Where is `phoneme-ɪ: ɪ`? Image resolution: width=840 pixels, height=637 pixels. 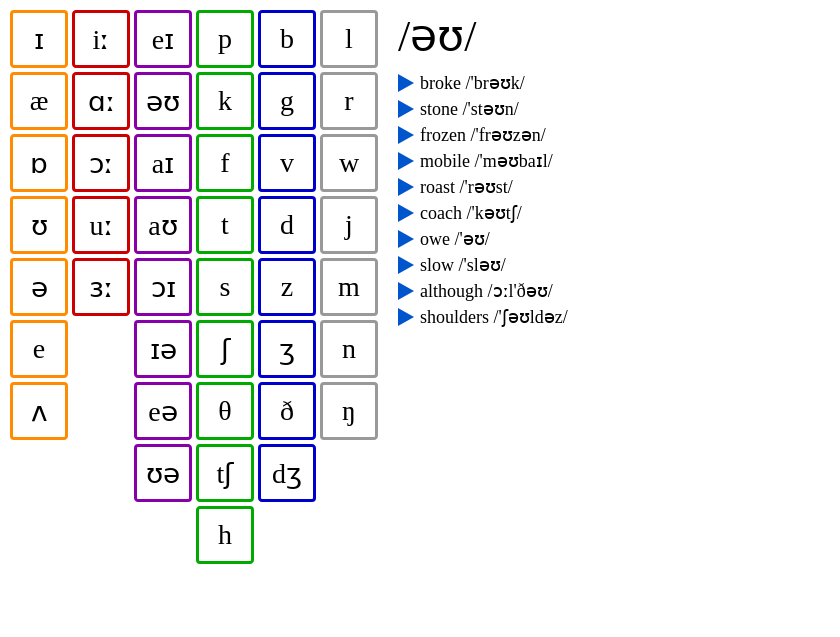
phoneme-ɪ: ɪ is located at coordinates (39, 39).